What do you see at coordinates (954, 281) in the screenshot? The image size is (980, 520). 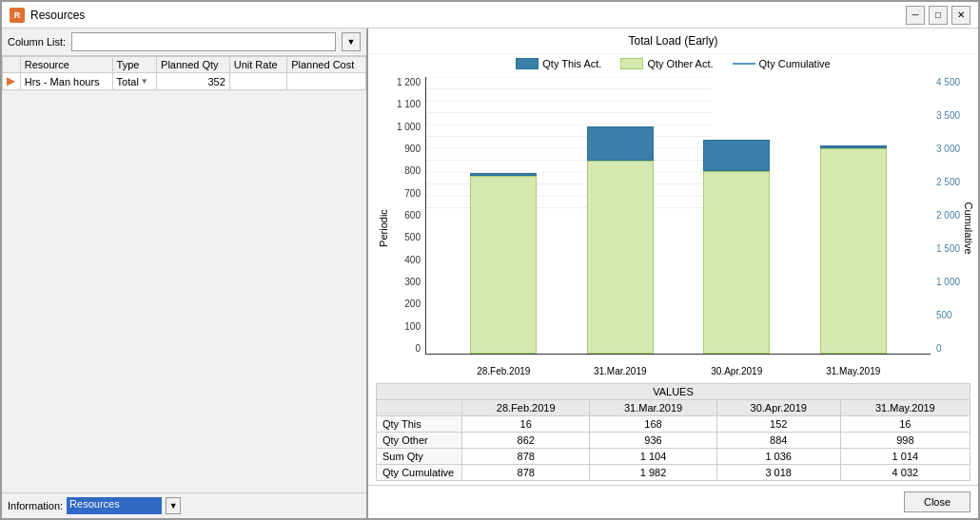 I see `y-tick-right: 1 000` at bounding box center [954, 281].